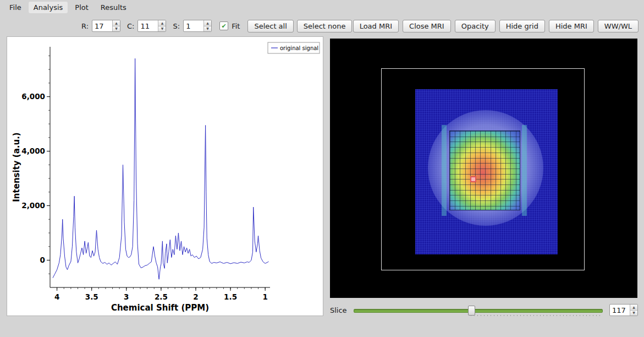 The width and height of the screenshot is (644, 337). I want to click on fit-checkbox: ✔, so click(224, 26).